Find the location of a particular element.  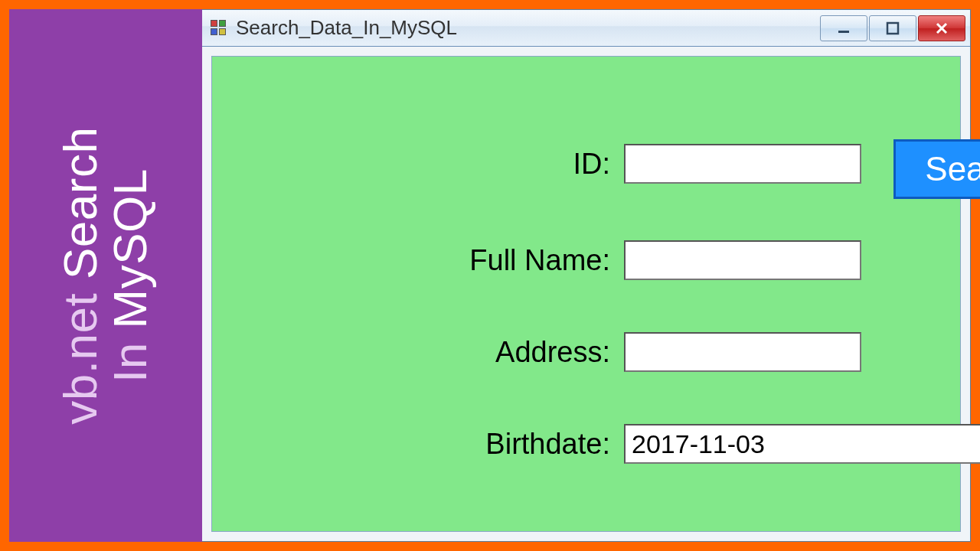

minimize-icon is located at coordinates (844, 28).